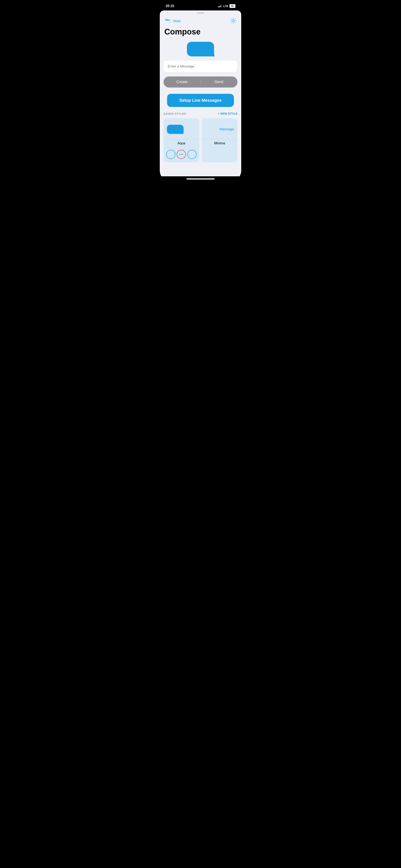 Image resolution: width=401 pixels, height=868 pixels. What do you see at coordinates (233, 6) in the screenshot?
I see `battery-indicator: 61` at bounding box center [233, 6].